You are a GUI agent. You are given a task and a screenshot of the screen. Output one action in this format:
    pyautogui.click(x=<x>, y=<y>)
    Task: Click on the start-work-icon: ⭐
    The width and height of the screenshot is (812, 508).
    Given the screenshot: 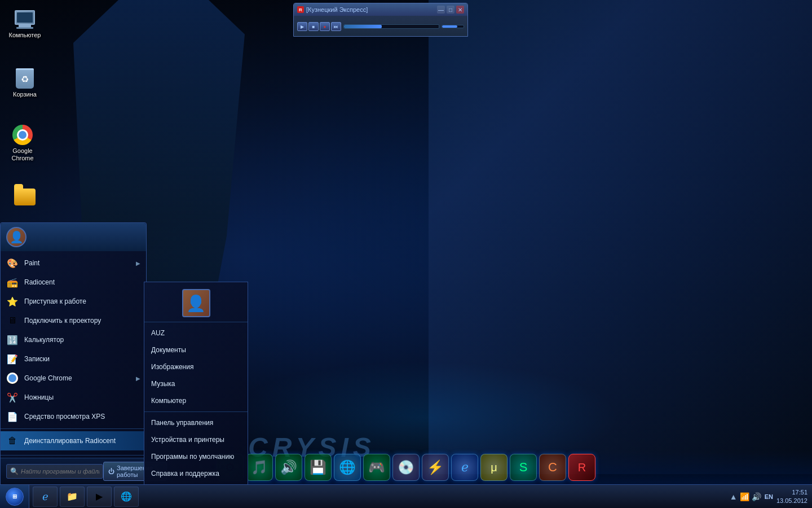 What is the action you would take?
    pyautogui.click(x=12, y=301)
    